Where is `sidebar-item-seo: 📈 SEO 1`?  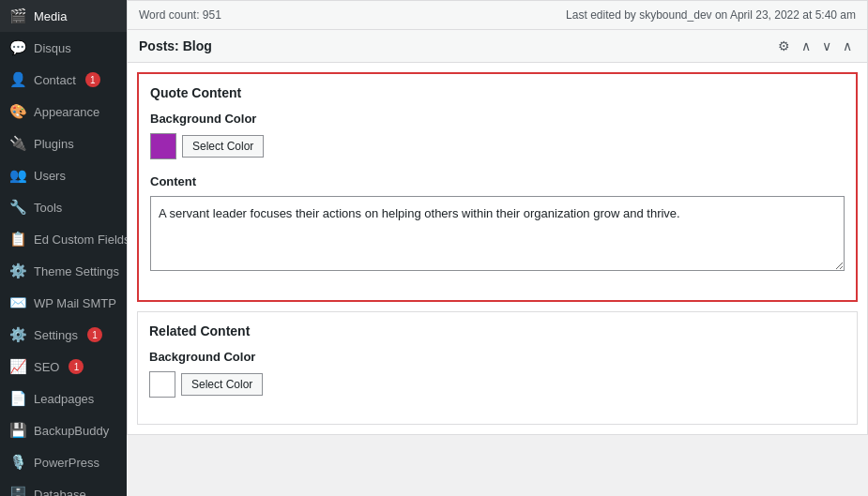 sidebar-item-seo: 📈 SEO 1 is located at coordinates (64, 367).